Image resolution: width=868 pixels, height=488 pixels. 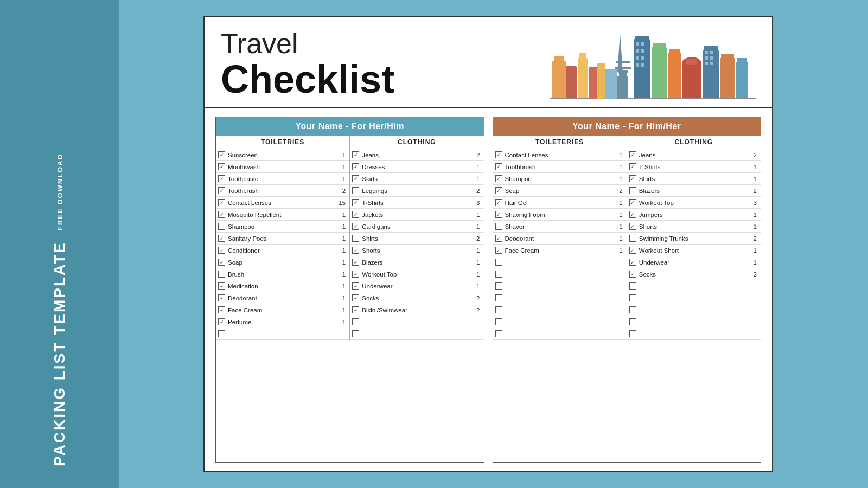 What do you see at coordinates (283, 179) in the screenshot?
I see `list-item: Toothpaste1` at bounding box center [283, 179].